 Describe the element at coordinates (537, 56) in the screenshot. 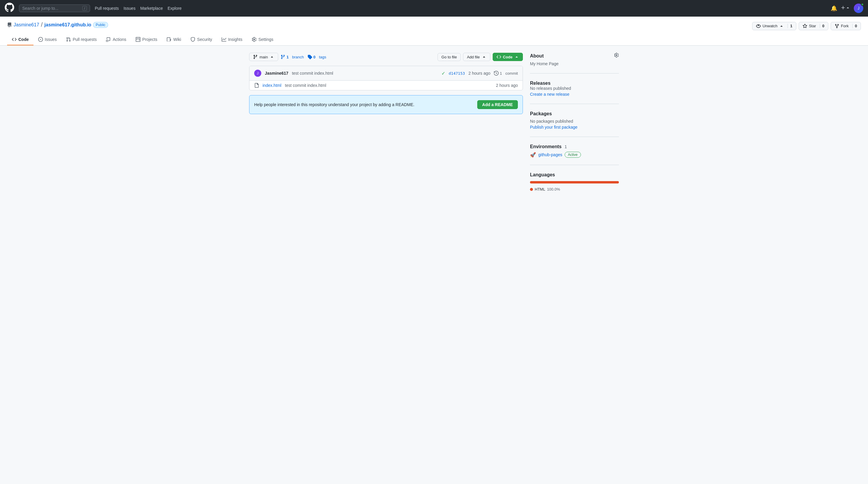

I see `about-title: About` at that location.